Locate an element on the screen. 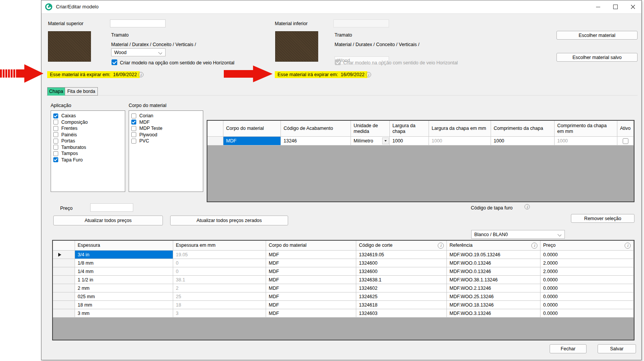 The height and width of the screenshot is (361, 644). close-button is located at coordinates (633, 7).